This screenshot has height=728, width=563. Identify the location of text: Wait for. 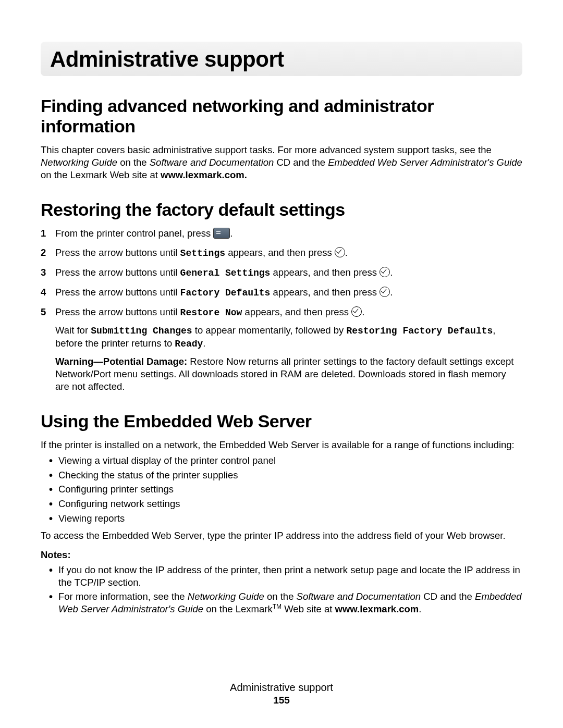
(73, 330).